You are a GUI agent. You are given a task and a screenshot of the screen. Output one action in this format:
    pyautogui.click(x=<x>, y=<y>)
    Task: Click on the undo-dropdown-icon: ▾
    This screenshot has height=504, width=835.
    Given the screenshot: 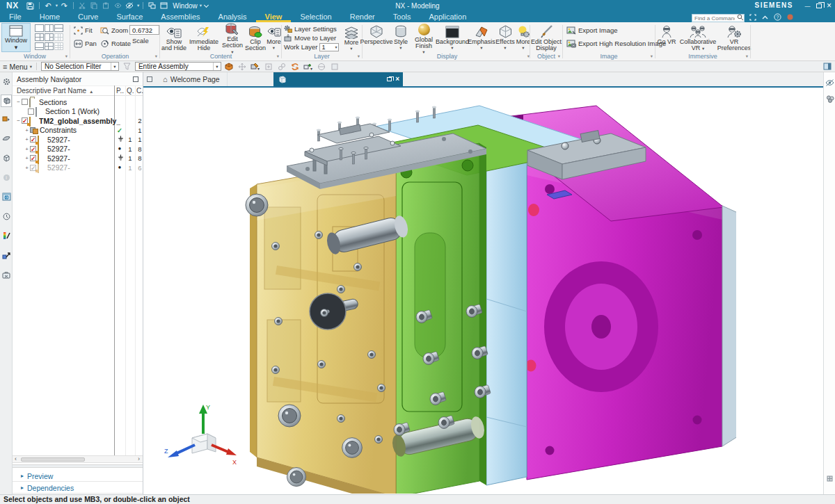 What is the action you would take?
    pyautogui.click(x=57, y=6)
    